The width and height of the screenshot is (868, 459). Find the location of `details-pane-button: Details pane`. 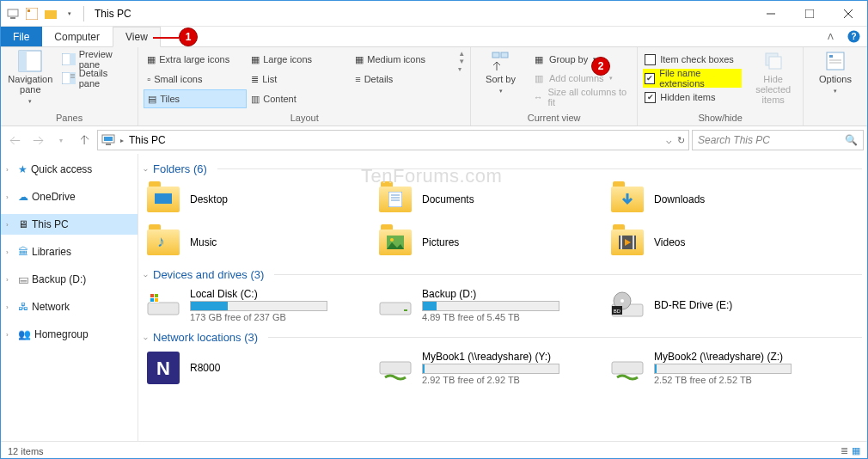

details-pane-button: Details pane is located at coordinates (96, 78).